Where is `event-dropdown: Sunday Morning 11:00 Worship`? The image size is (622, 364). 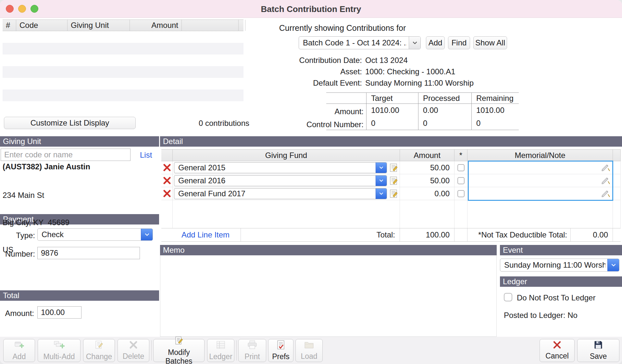 event-dropdown: Sunday Morning 11:00 Worship is located at coordinates (560, 265).